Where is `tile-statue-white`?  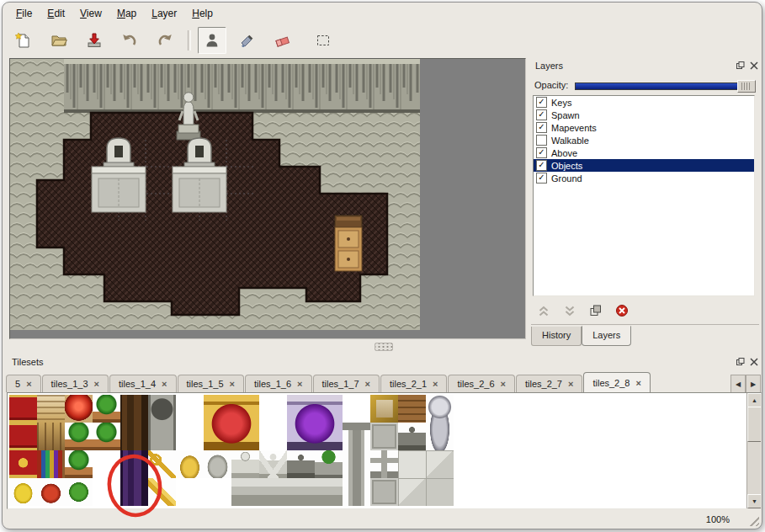
tile-statue-white is located at coordinates (246, 465).